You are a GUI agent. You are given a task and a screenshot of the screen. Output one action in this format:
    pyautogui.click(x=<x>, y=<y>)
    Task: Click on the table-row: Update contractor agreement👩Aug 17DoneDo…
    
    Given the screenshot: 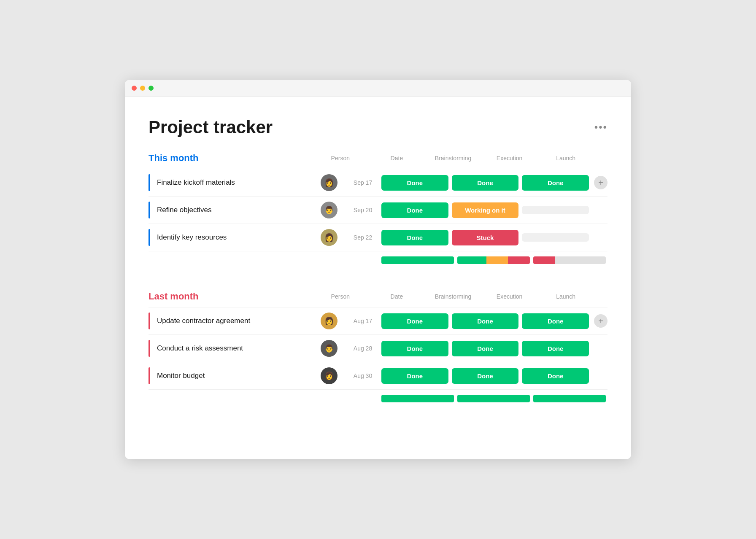 What is the action you would take?
    pyautogui.click(x=378, y=321)
    